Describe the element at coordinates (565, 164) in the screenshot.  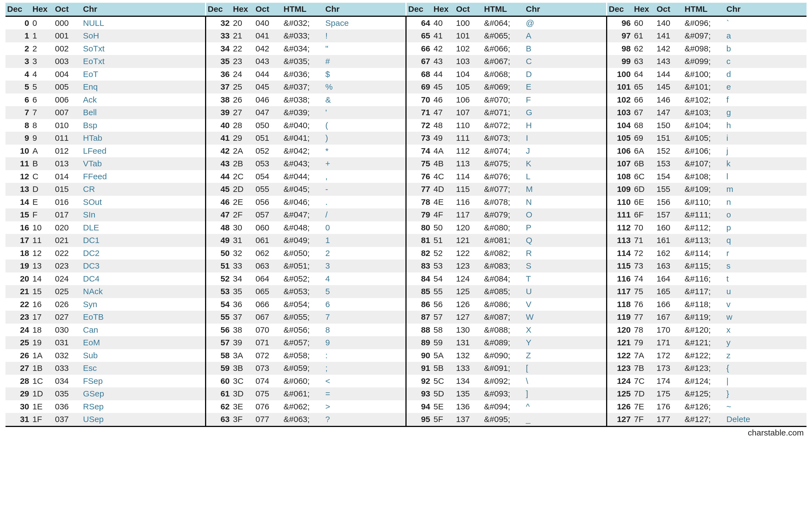
I see `cell-chr: K` at that location.